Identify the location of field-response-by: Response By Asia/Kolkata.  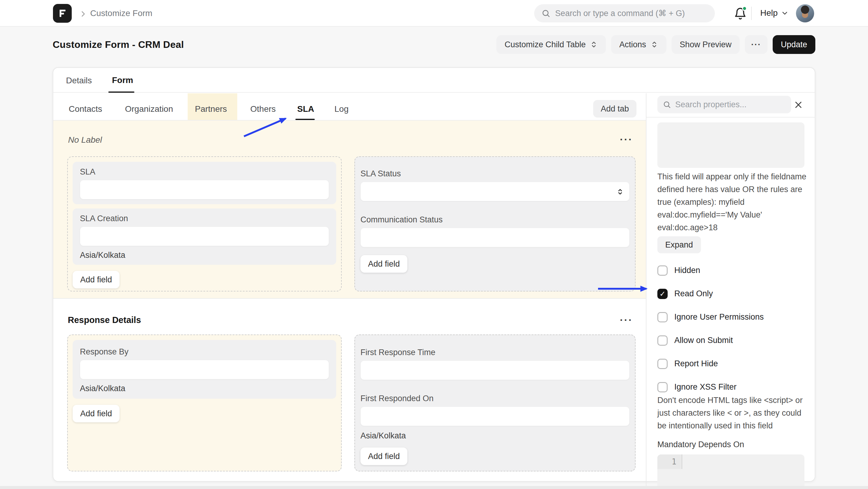
(205, 369).